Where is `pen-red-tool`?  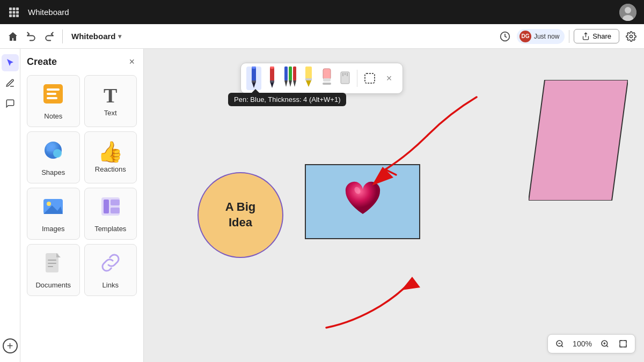 pen-red-tool is located at coordinates (272, 78).